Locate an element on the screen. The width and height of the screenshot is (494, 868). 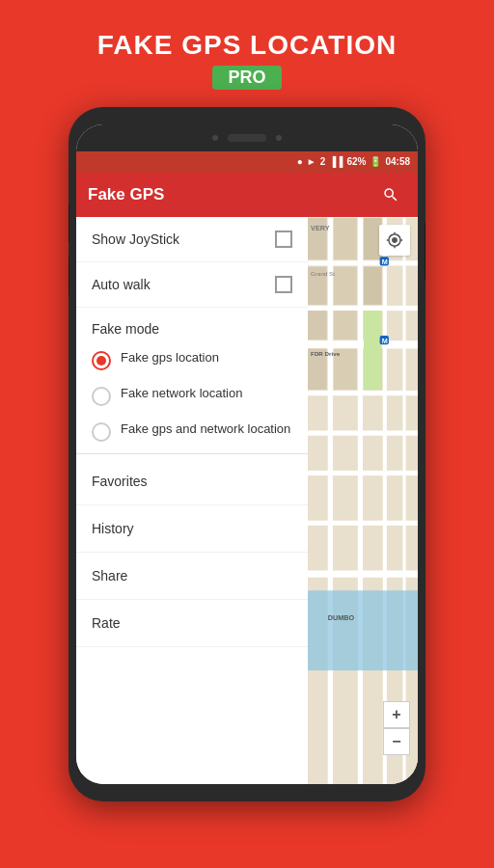
app-bar: Fake GPS is located at coordinates (247, 195).